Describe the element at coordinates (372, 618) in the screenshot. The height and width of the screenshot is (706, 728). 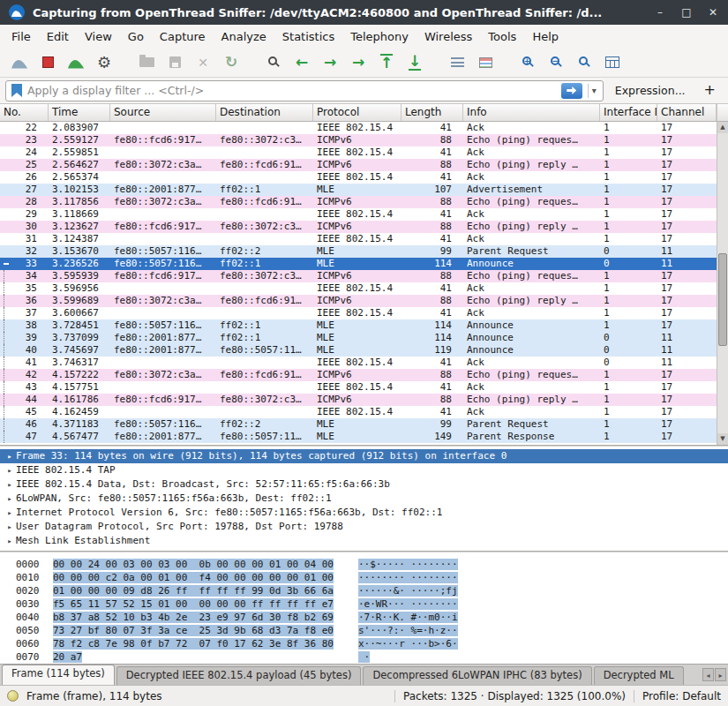
I see `hex-row: 0040b8 37 a8 52 10 b3 4b 2e 23 e9 97 6d …` at that location.